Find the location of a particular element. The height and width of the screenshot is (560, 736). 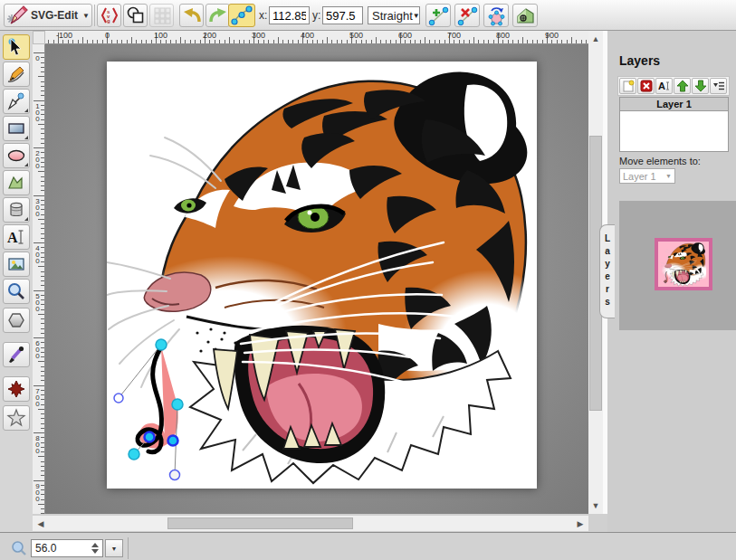

horizontal-ruler: -10001002003004005006007008009001000 is located at coordinates (323, 38).